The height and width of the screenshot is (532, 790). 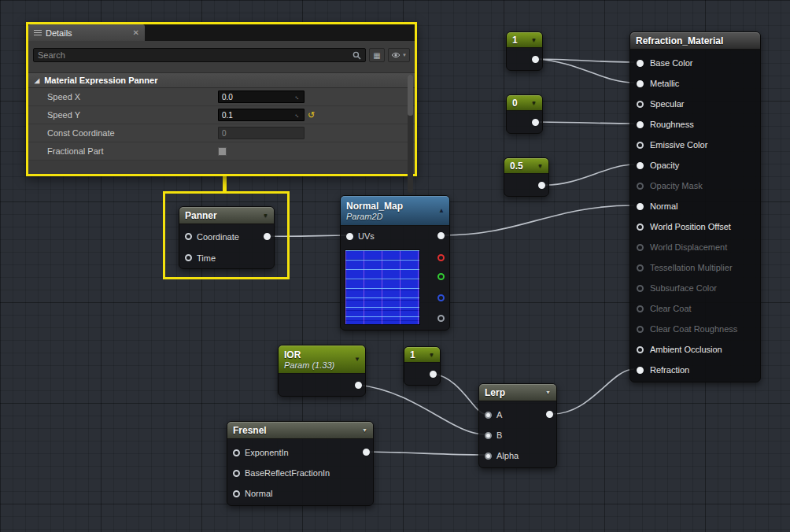 What do you see at coordinates (312, 115) in the screenshot?
I see `reset-to-default-icon: ↺` at bounding box center [312, 115].